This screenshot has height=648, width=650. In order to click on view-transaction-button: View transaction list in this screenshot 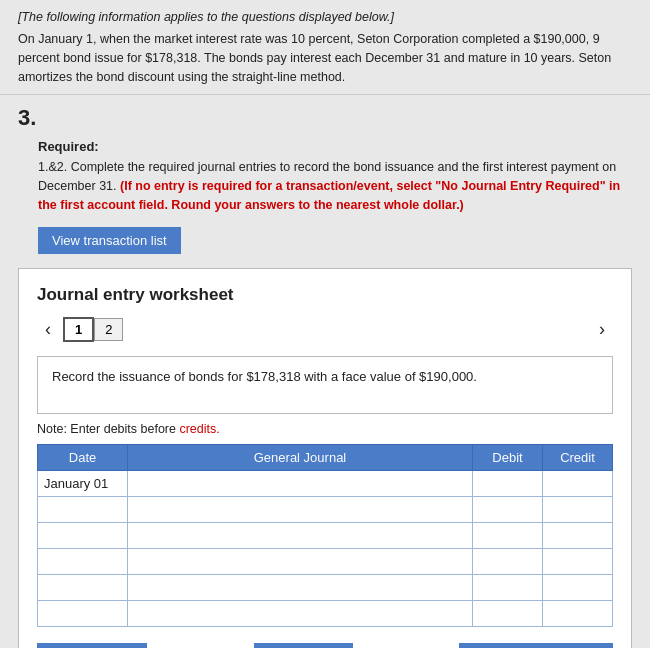, I will do `click(110, 240)`.